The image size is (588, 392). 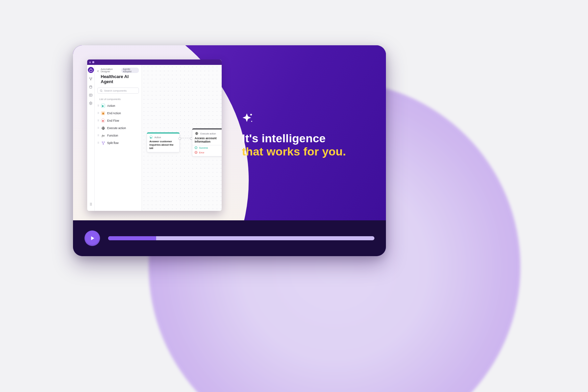 What do you see at coordinates (113, 136) in the screenshot?
I see `component-label: Function` at bounding box center [113, 136].